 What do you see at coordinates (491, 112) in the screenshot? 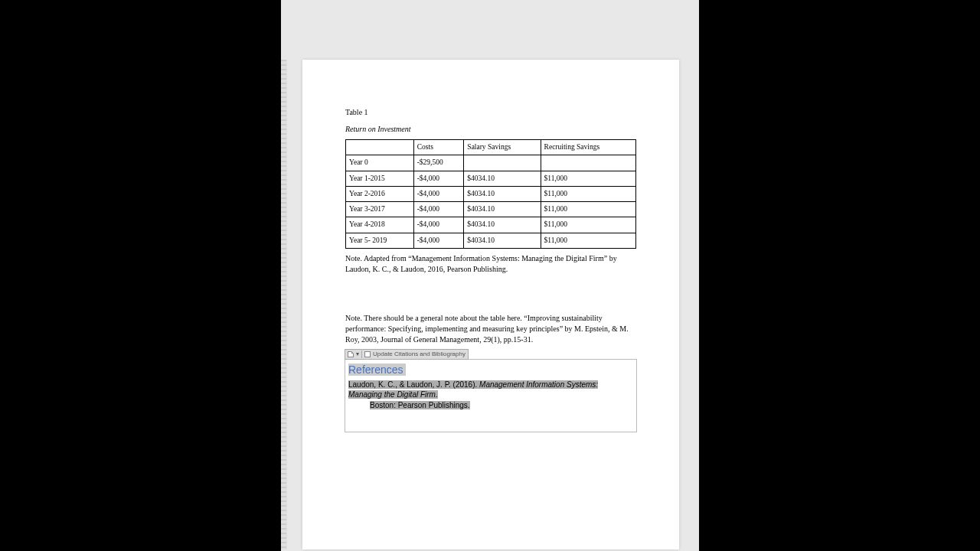
I see `table-number: Table 1` at bounding box center [491, 112].